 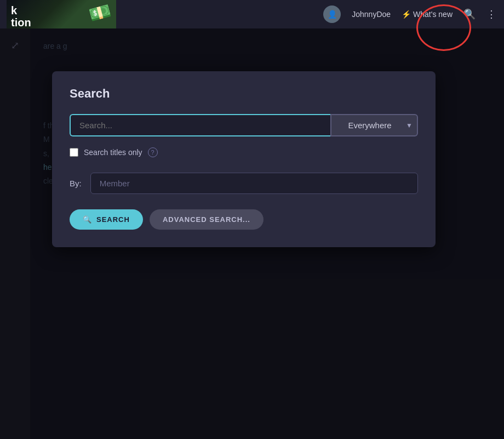 What do you see at coordinates (113, 219) in the screenshot?
I see `search-button-label: SEARCH` at bounding box center [113, 219].